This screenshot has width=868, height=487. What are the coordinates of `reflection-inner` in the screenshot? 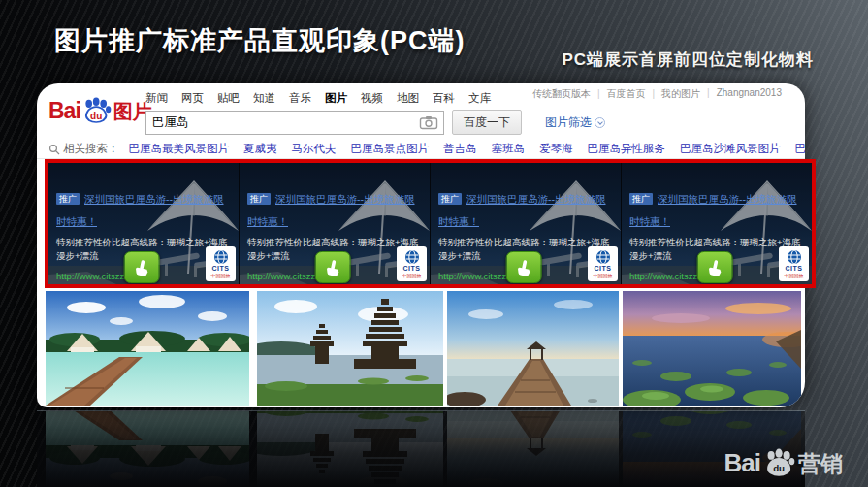 It's located at (421, 448).